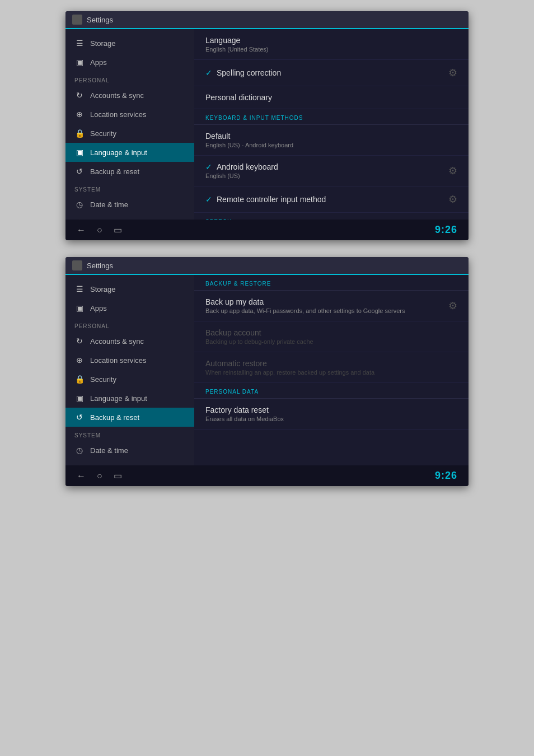 Image resolution: width=534 pixels, height=756 pixels. I want to click on spelling-correction-left: ✓Spelling correction, so click(243, 73).